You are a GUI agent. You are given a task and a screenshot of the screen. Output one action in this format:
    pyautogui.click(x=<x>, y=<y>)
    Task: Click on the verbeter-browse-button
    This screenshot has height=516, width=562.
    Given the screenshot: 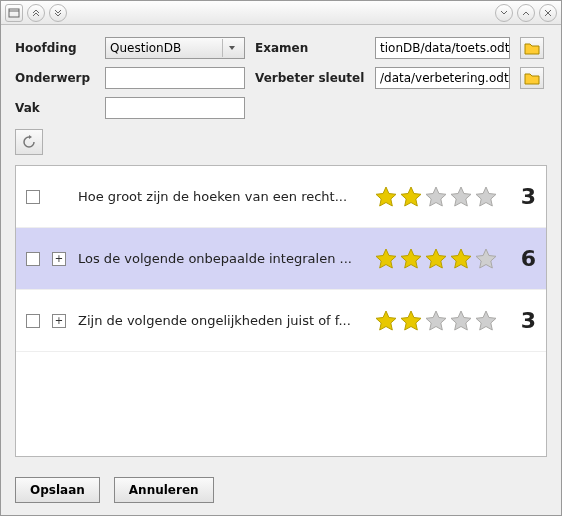 What is the action you would take?
    pyautogui.click(x=532, y=78)
    